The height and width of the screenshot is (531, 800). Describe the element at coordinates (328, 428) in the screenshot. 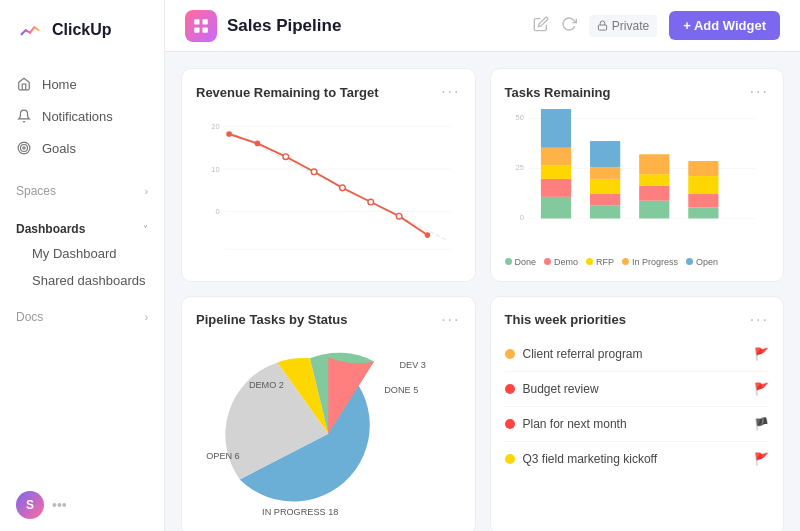

I see `pipeline-pie-area: DEV 3 DONE 5 IN PROGRESS 18 OPEN 6 DEMO …` at that location.